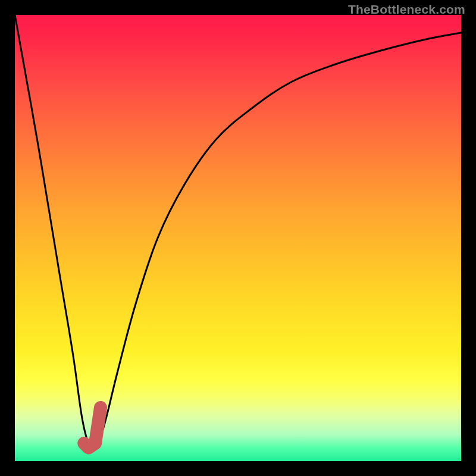 The height and width of the screenshot is (476, 476). Describe the element at coordinates (407, 10) in the screenshot. I see `watermark-text: TheBottleneck.com` at that location.